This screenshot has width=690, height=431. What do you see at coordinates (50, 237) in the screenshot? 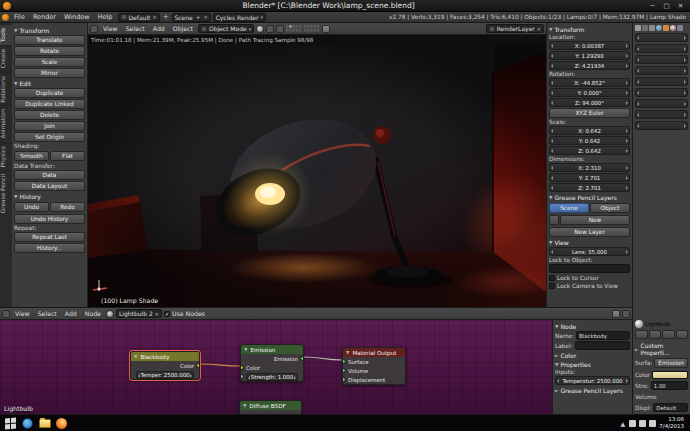
I see `repeat-last-button: Repeat Last` at bounding box center [50, 237].